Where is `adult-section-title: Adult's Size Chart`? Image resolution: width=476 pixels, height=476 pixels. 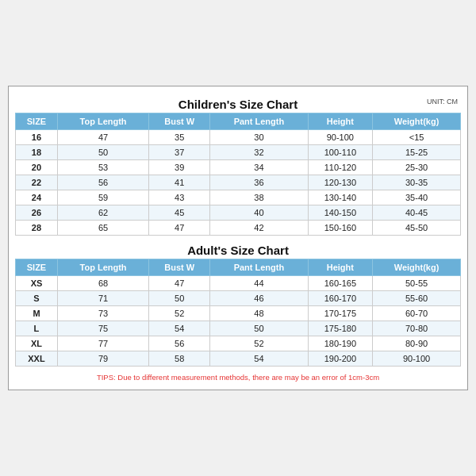
adult-section-title: Adult's Size Chart is located at coordinates (238, 249).